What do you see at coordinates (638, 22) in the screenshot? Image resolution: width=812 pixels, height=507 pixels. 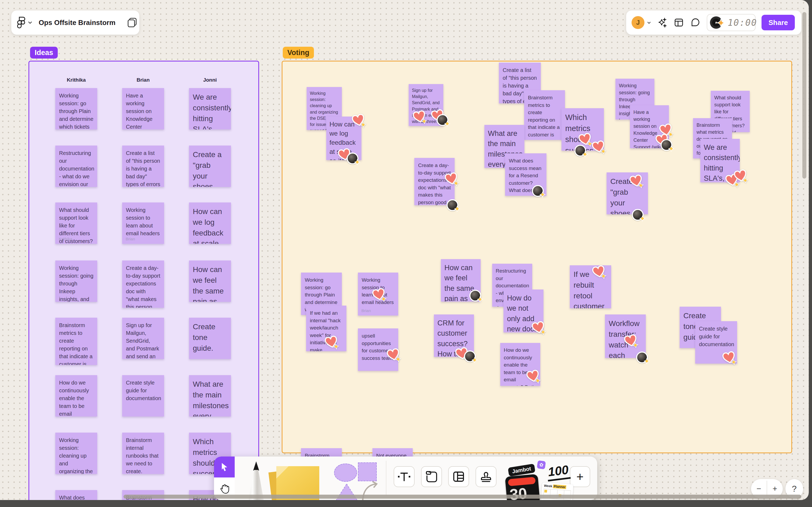 I see `avatar: J` at bounding box center [638, 22].